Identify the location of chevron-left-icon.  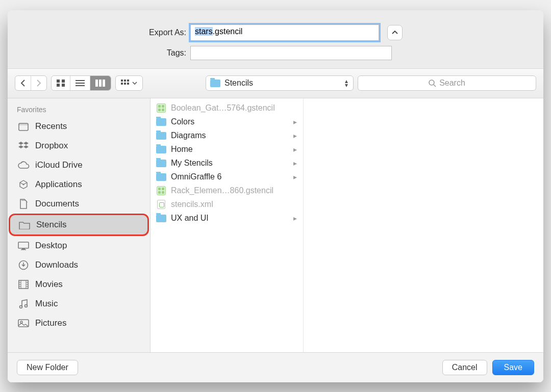
(23, 83).